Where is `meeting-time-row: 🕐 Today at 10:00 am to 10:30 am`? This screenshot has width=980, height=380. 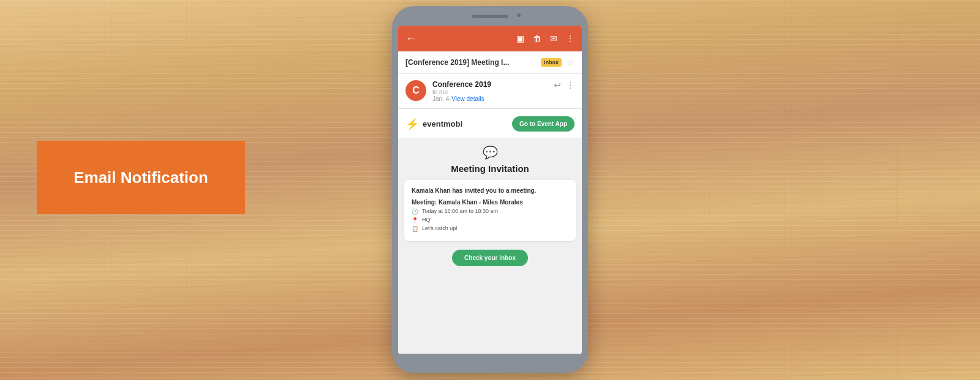
meeting-time-row: 🕐 Today at 10:00 am to 10:30 am is located at coordinates (490, 212).